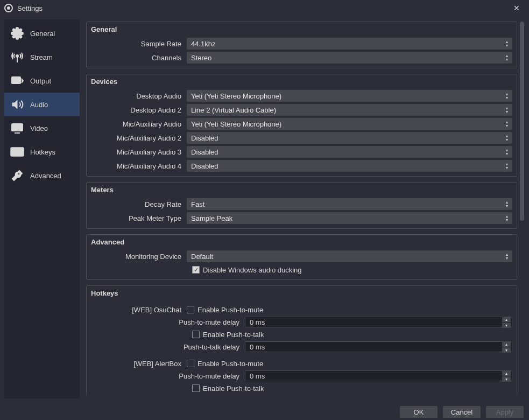 Image resolution: width=529 pixels, height=420 pixels. Describe the element at coordinates (301, 190) in the screenshot. I see `group-title: Meters` at that location.